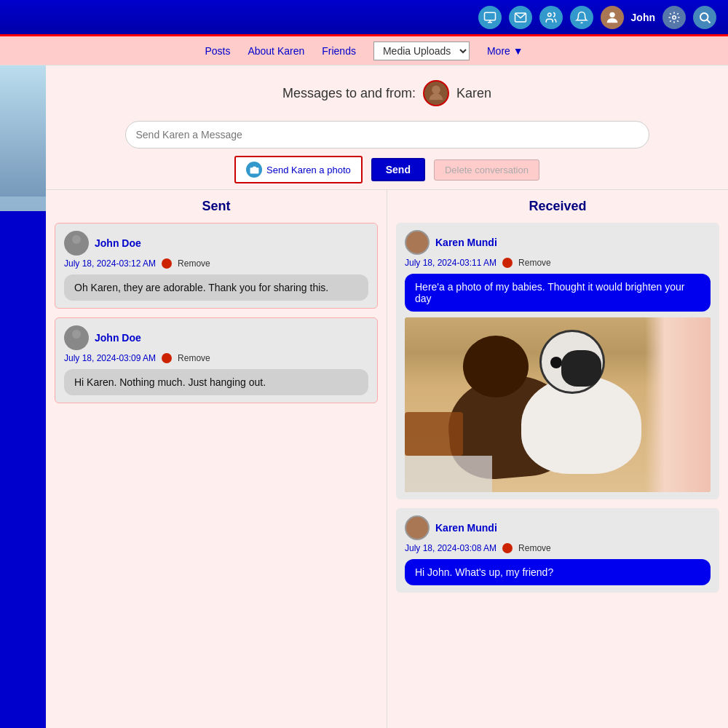 The height and width of the screenshot is (728, 728). I want to click on compose-buttons: Send Karen a photo Send Delete conversat…, so click(387, 170).